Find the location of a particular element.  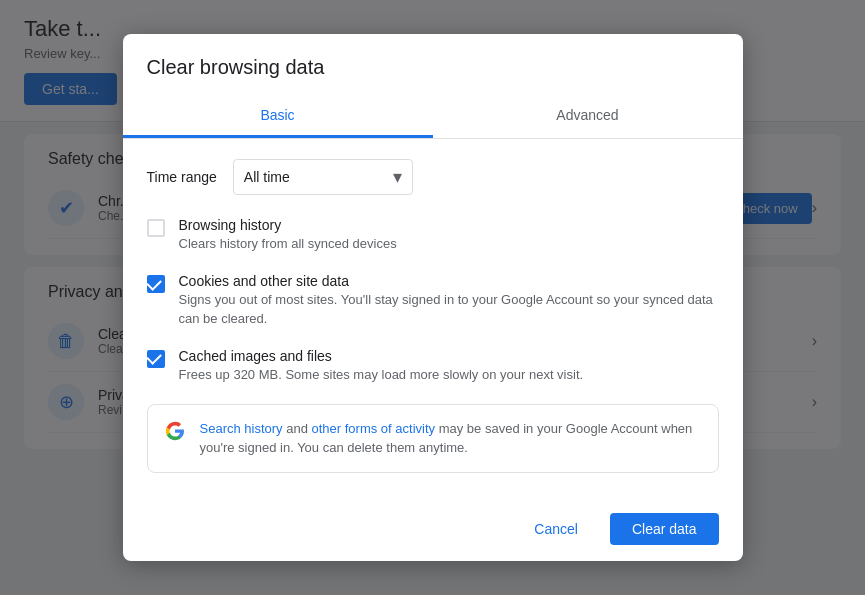

cancel-button: Cancel is located at coordinates (556, 529).